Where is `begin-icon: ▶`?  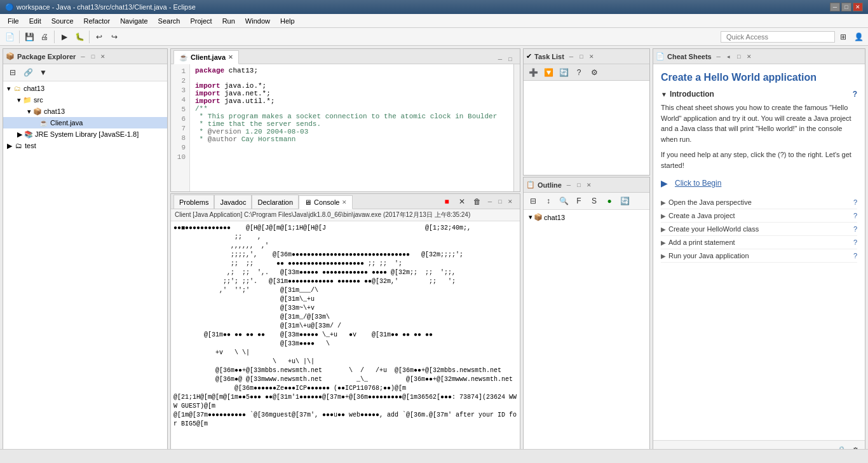 begin-icon: ▶ is located at coordinates (666, 183).